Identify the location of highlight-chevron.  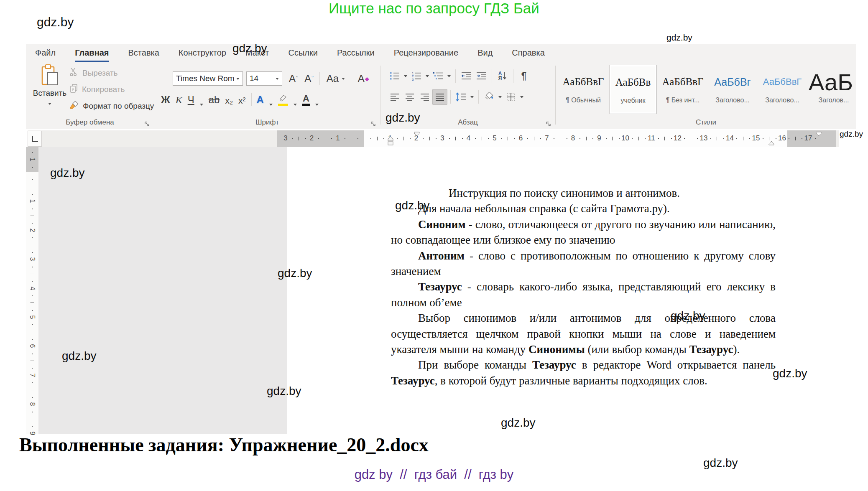
(295, 104).